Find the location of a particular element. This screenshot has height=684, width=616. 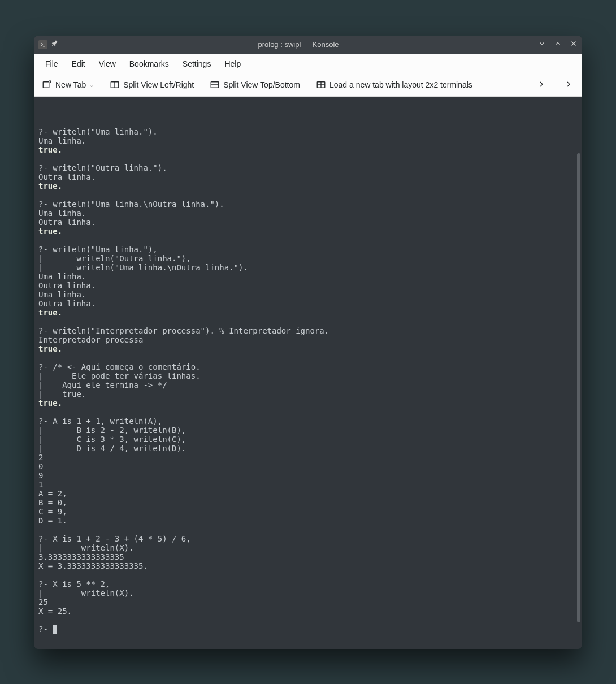

toolbar: New Tab ⌄ Split View Left/Right Split Vi… is located at coordinates (308, 85).